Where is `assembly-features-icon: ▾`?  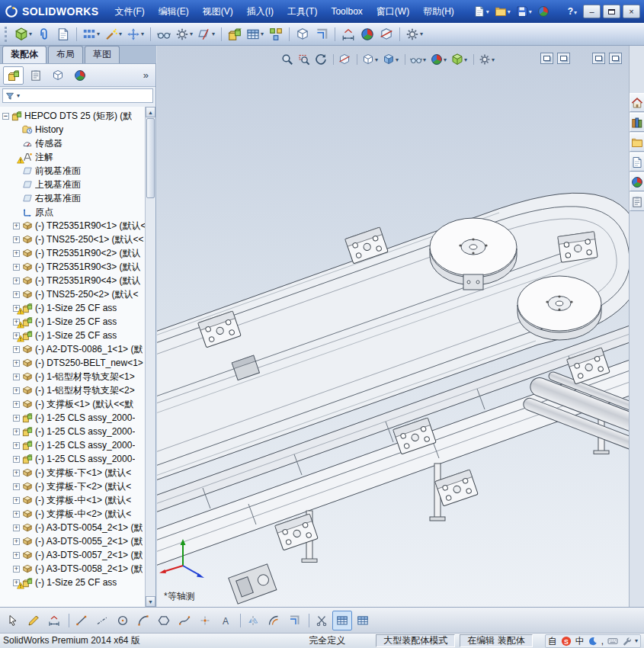 assembly-features-icon: ▾ is located at coordinates (184, 34).